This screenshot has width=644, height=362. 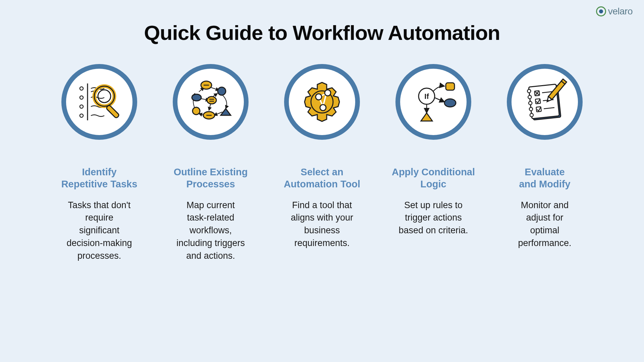 What do you see at coordinates (601, 11) in the screenshot?
I see `brand-mark-icon` at bounding box center [601, 11].